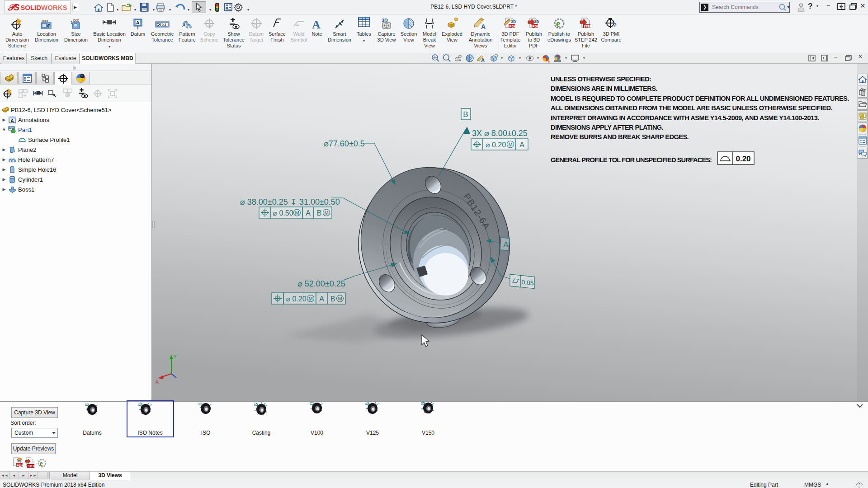 Image resolution: width=868 pixels, height=488 pixels. I want to click on svg-text: AT, so click(209, 26).